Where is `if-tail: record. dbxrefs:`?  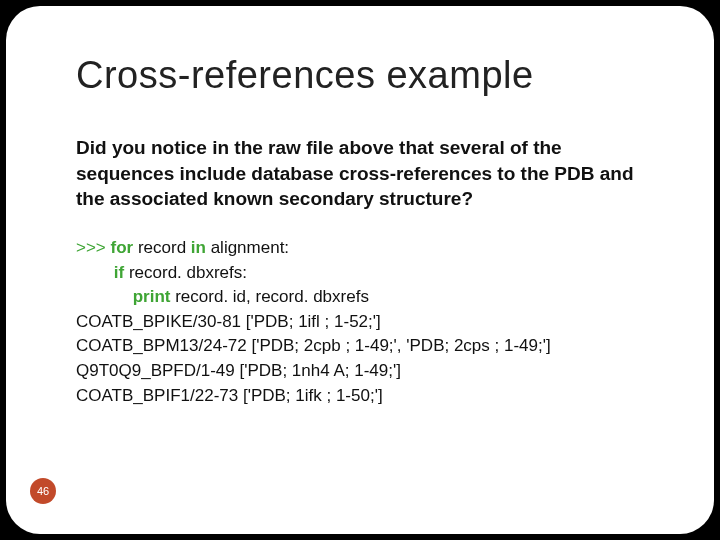
if-tail: record. dbxrefs: is located at coordinates (186, 272).